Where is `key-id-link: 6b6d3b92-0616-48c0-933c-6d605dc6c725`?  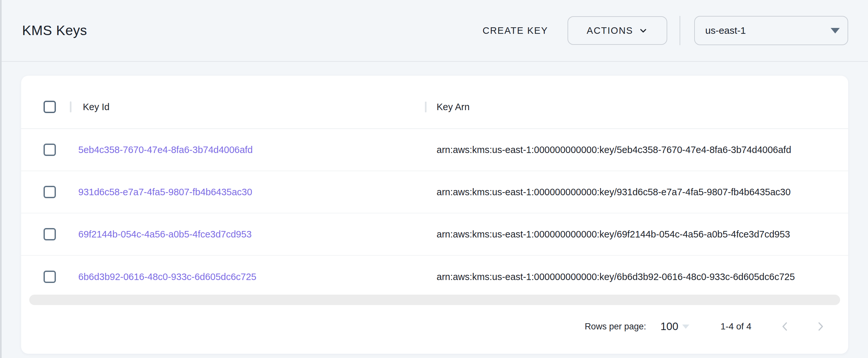
key-id-link: 6b6d3b92-0616-48c0-933c-6d605dc6c725 is located at coordinates (167, 277).